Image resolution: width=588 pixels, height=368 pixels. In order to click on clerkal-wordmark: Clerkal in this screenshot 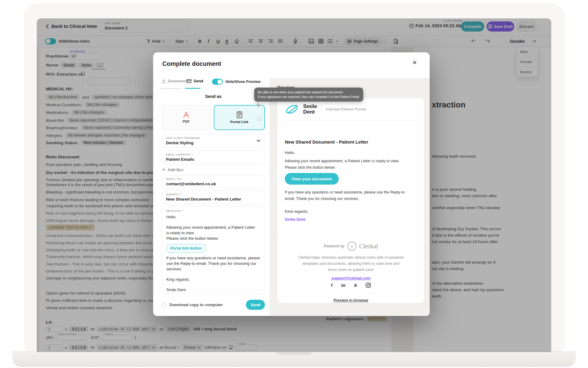, I will do `click(369, 246)`.